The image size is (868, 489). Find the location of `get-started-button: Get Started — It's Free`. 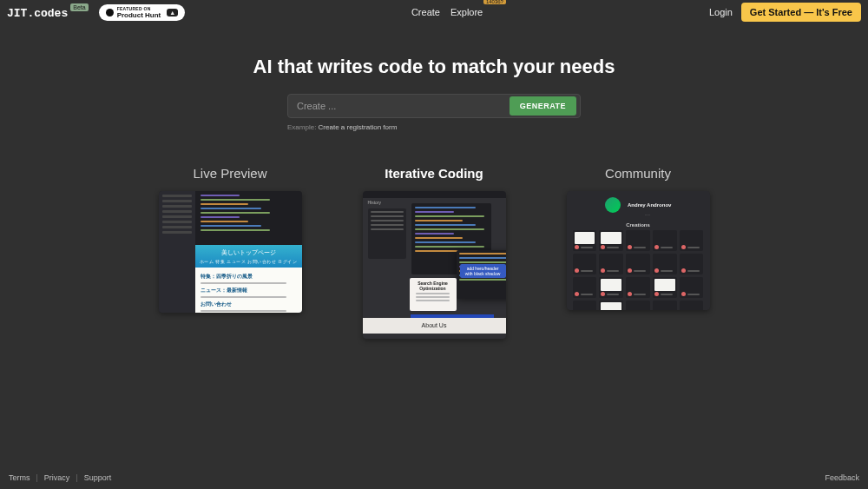

get-started-button: Get Started — It's Free is located at coordinates (801, 12).